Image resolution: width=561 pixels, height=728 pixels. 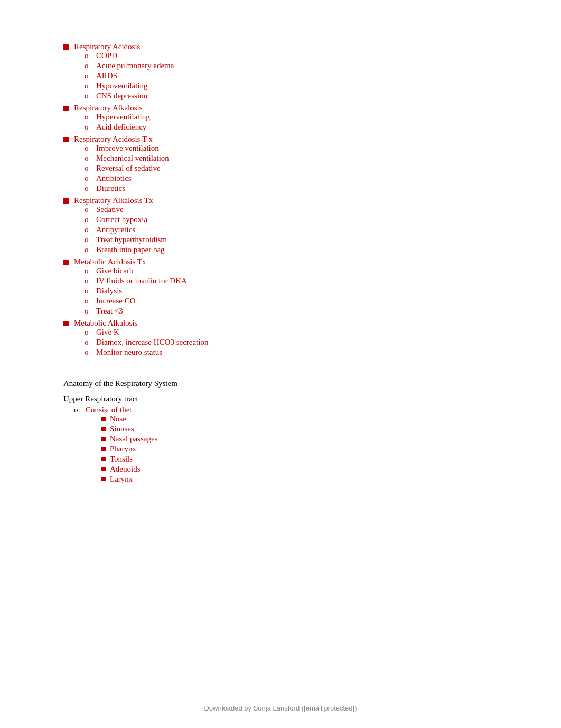 I want to click on sub-item-text: Monitor neuro status, so click(x=129, y=352).